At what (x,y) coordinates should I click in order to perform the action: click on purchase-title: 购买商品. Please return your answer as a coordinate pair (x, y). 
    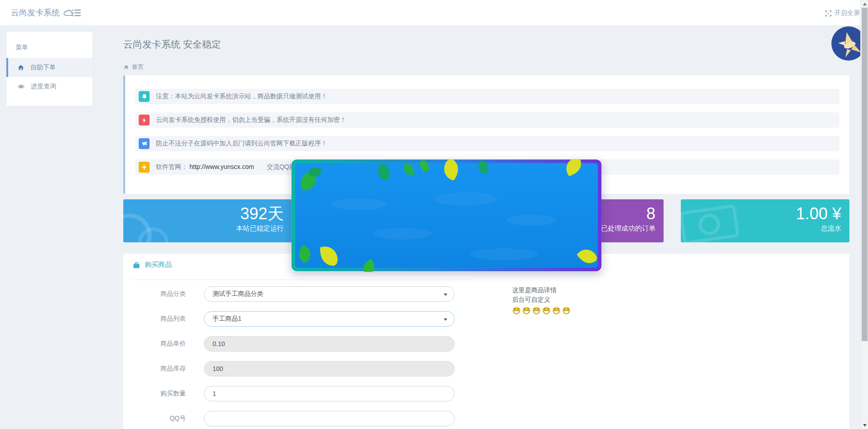
    Looking at the image, I should click on (158, 265).